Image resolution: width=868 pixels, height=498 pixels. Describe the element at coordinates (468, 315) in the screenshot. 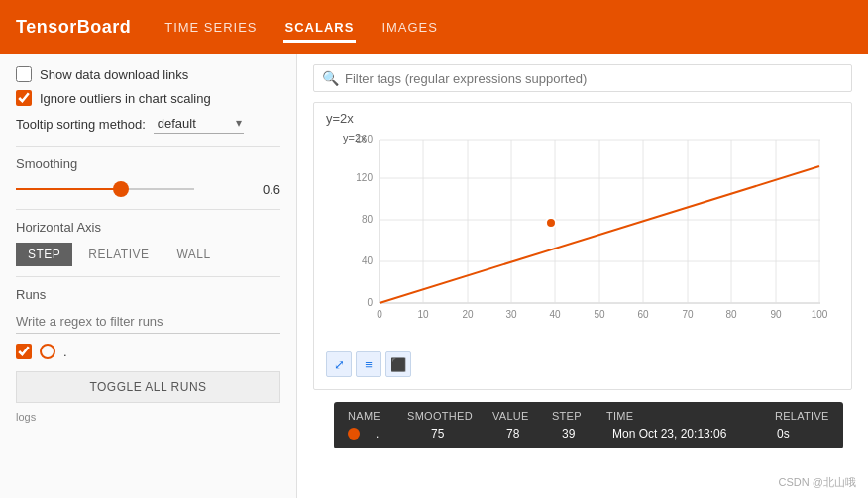

I see `svg-text: 20` at that location.